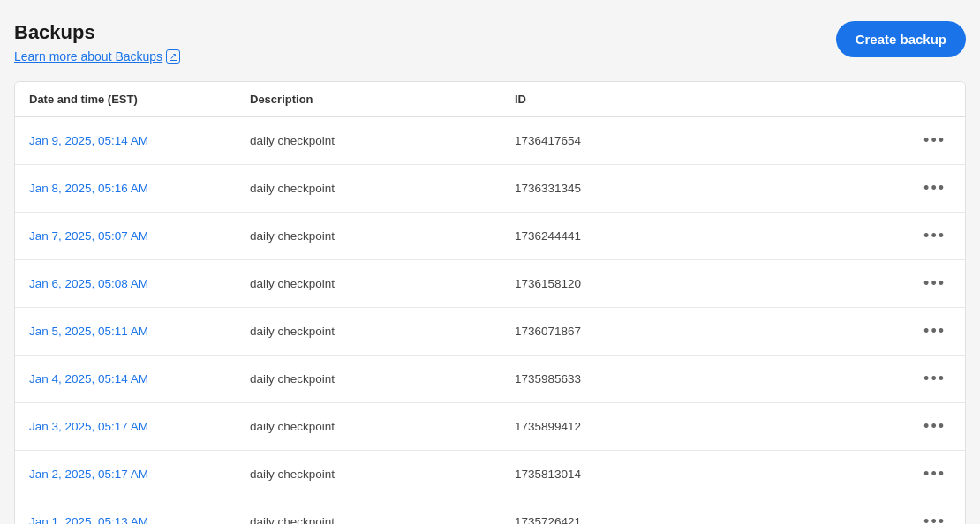 This screenshot has width=980, height=524. I want to click on table-row: Jan 6, 2025, 05:08 AMdaily checkpoint173…, so click(490, 284).